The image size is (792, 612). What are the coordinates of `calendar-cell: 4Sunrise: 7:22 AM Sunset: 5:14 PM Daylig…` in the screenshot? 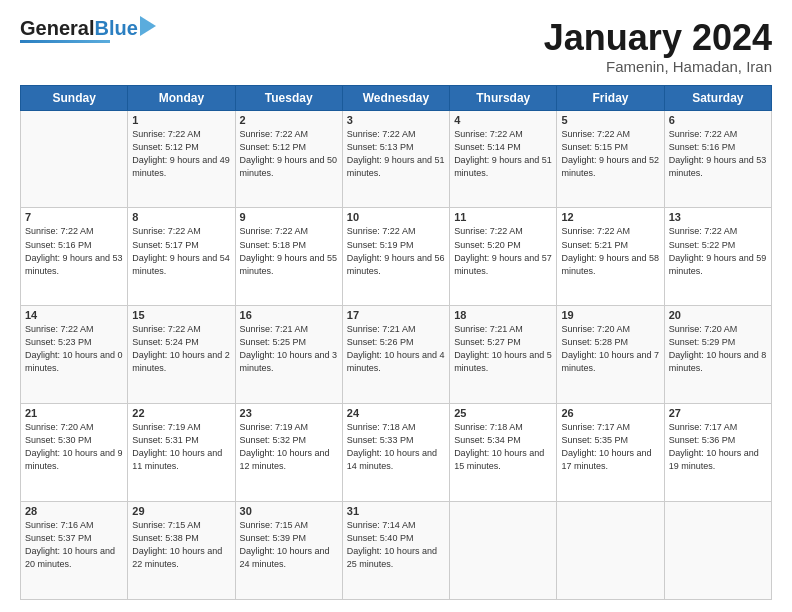 It's located at (504, 159).